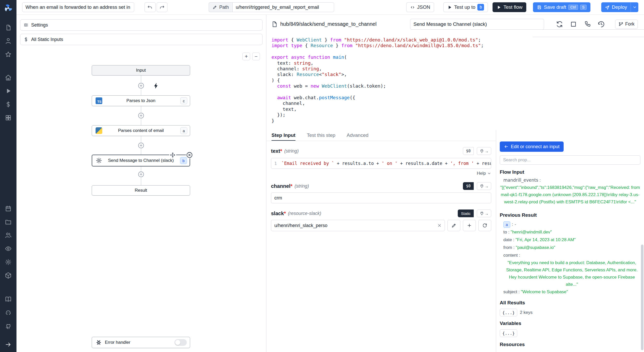 Image resolution: width=644 pixels, height=352 pixels. What do you see at coordinates (570, 215) in the screenshot?
I see `previous-result-title: Previous Result` at bounding box center [570, 215].